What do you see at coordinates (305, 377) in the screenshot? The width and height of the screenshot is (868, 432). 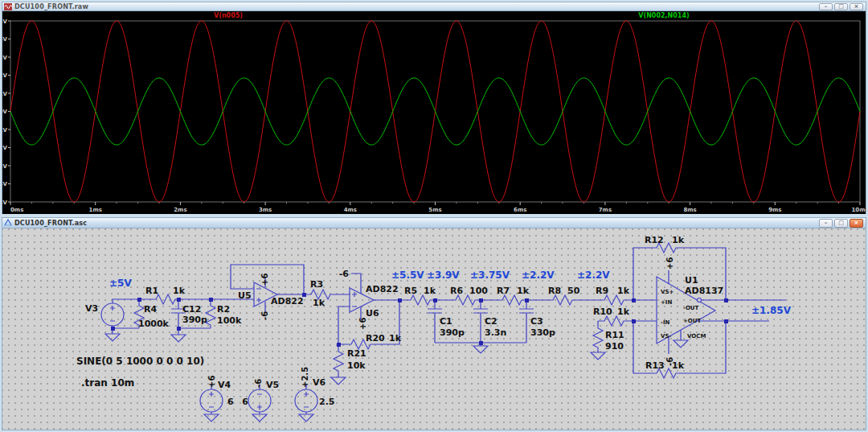 I see `svg-text: +2.5` at bounding box center [305, 377].